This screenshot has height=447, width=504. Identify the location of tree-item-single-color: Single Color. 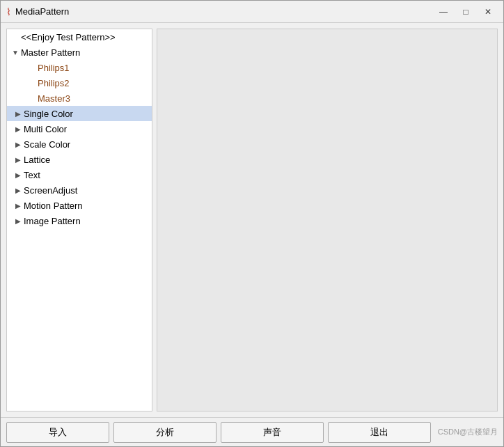
(79, 113).